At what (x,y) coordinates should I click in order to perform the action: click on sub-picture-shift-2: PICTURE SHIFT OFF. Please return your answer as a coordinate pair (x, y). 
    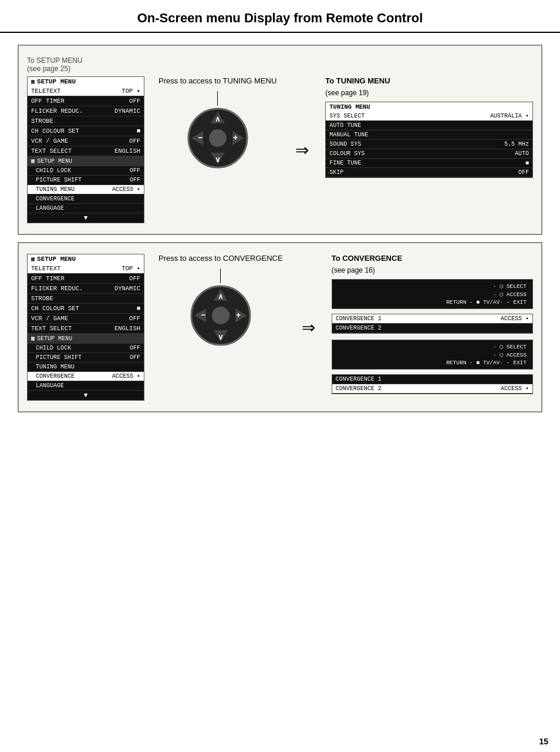
    Looking at the image, I should click on (86, 358).